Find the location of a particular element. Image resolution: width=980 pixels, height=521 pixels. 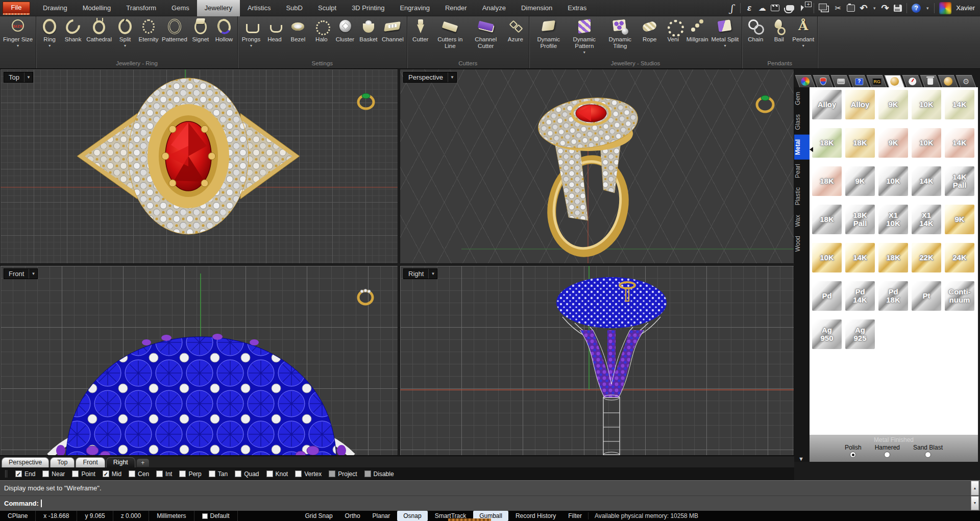

osnap-toggle-near: Near is located at coordinates (54, 474).